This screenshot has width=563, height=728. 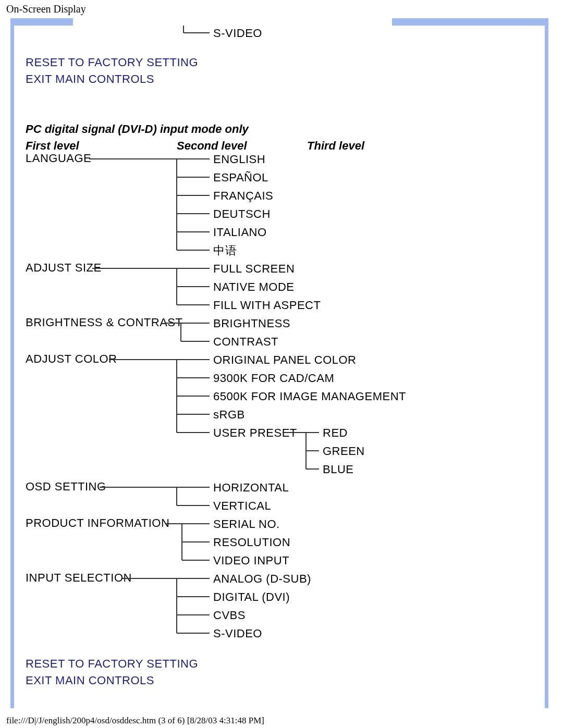 What do you see at coordinates (241, 177) in the screenshot?
I see `svg-text: ESPAÑOL` at bounding box center [241, 177].